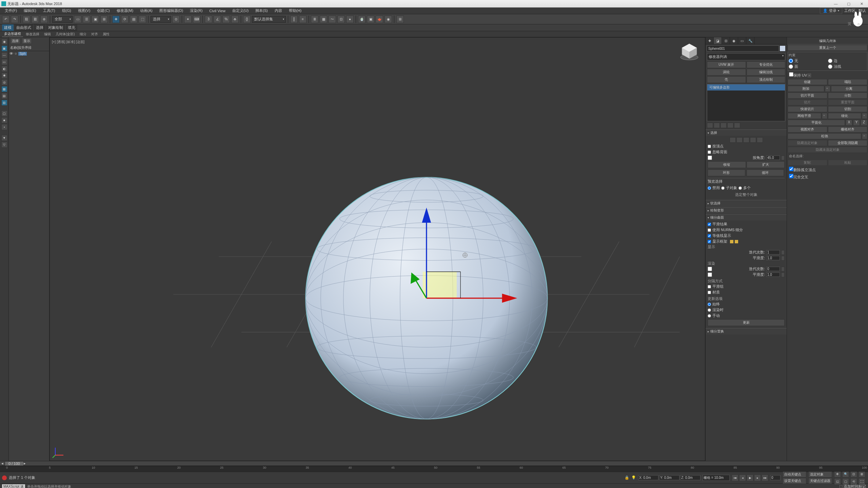 Image resolution: width=868 pixels, height=488 pixels. Describe the element at coordinates (816, 123) in the screenshot. I see `planar-btn: 平面化` at that location.